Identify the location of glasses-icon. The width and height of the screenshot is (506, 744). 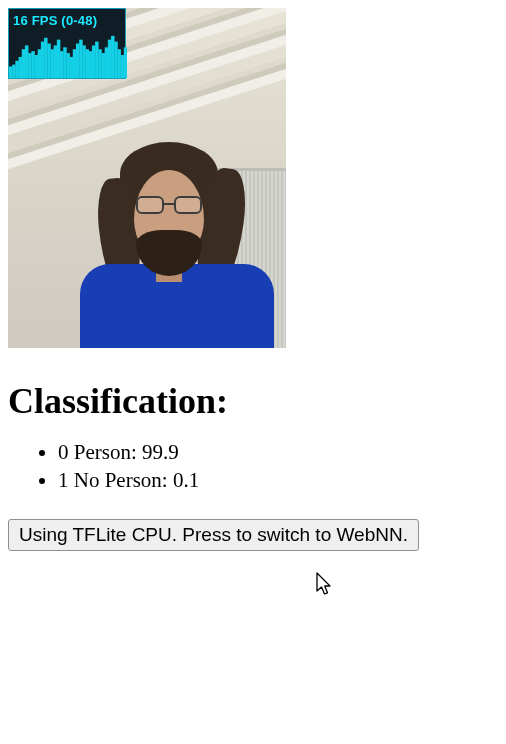
(169, 206).